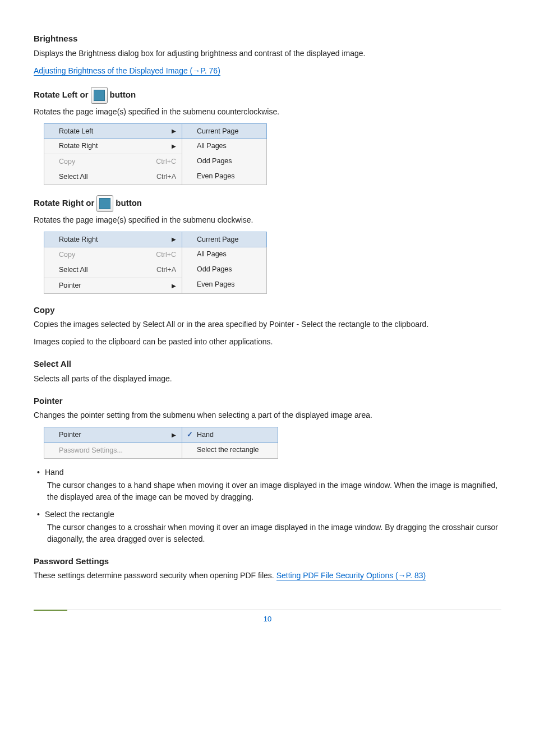 The height and width of the screenshot is (756, 535). What do you see at coordinates (64, 203) in the screenshot?
I see `heading-rotate-right-pre: Rotate Right or` at bounding box center [64, 203].